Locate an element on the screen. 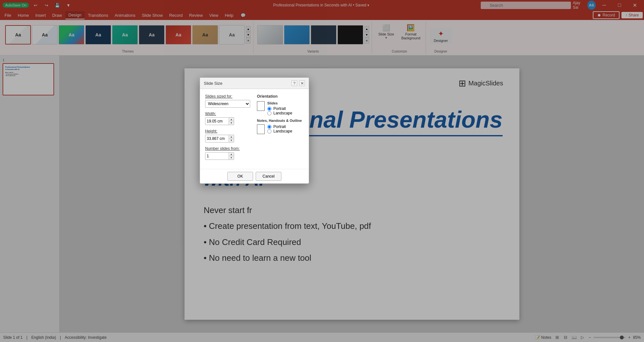  slides-sized-for-label: Slides sized for: is located at coordinates (229, 96).